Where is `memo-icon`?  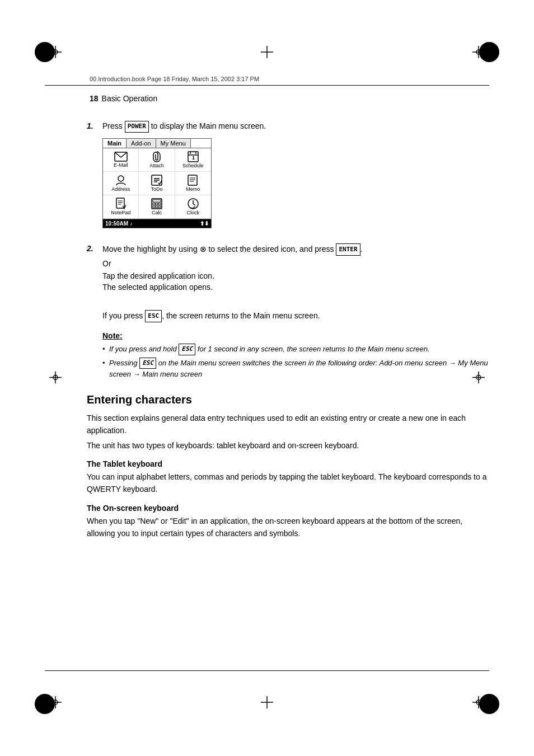
memo-icon is located at coordinates (193, 180).